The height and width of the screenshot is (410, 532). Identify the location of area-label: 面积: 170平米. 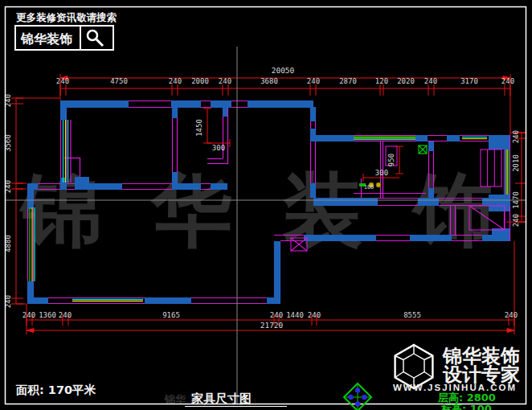
(56, 390).